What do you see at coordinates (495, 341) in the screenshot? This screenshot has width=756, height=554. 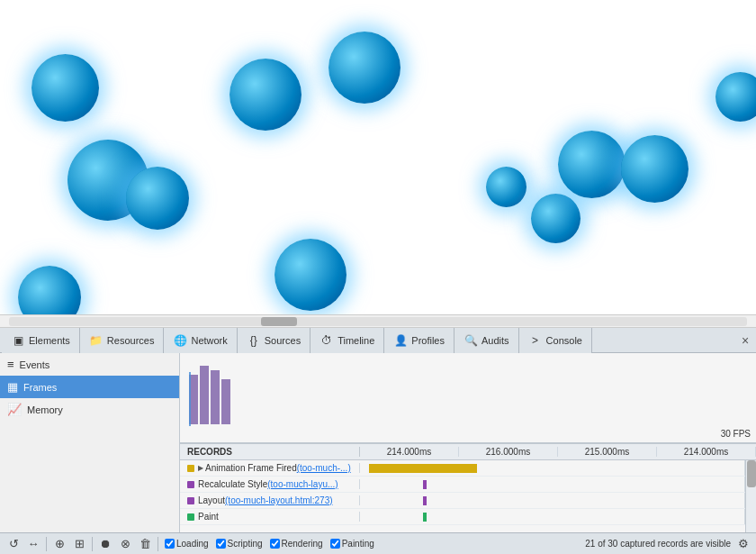 I see `tab-label-audits: Audits` at bounding box center [495, 341].